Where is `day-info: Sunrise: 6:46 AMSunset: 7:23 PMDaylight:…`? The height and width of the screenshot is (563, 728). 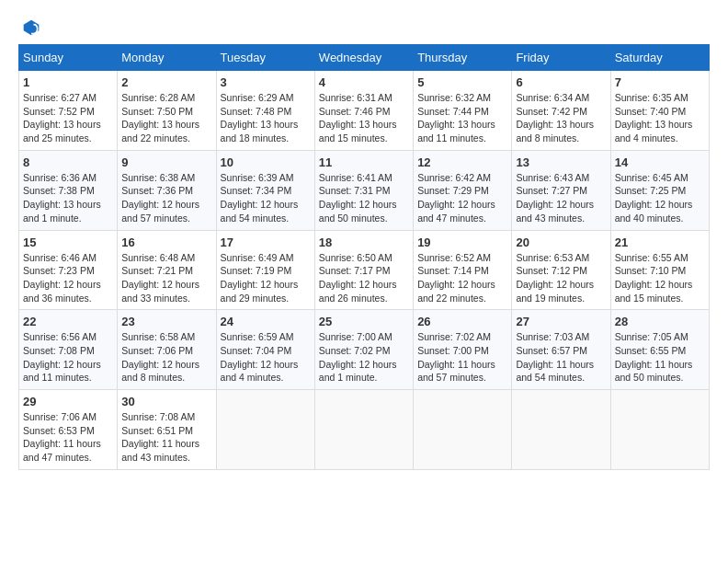 day-info: Sunrise: 6:46 AMSunset: 7:23 PMDaylight:… is located at coordinates (63, 278).